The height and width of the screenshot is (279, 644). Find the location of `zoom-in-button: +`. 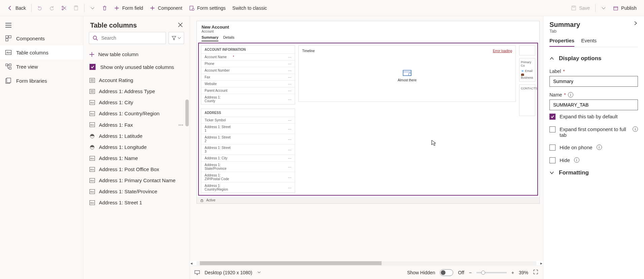

zoom-in-button: + is located at coordinates (513, 273).